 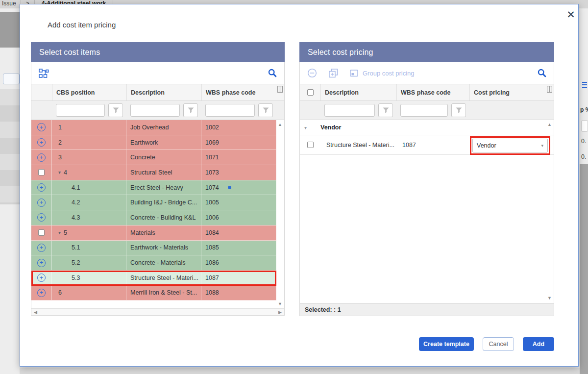 What do you see at coordinates (212, 173) in the screenshot?
I see `wbs-value: 1073` at bounding box center [212, 173].